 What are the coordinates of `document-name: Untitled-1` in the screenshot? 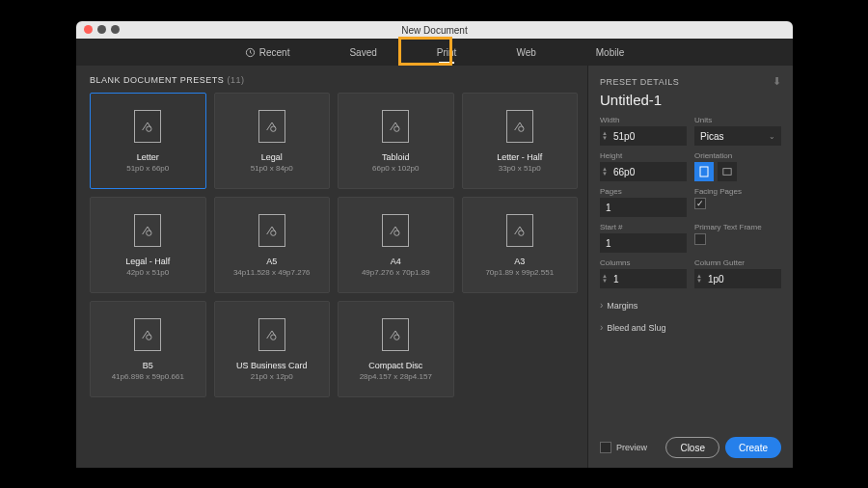 It's located at (691, 100).